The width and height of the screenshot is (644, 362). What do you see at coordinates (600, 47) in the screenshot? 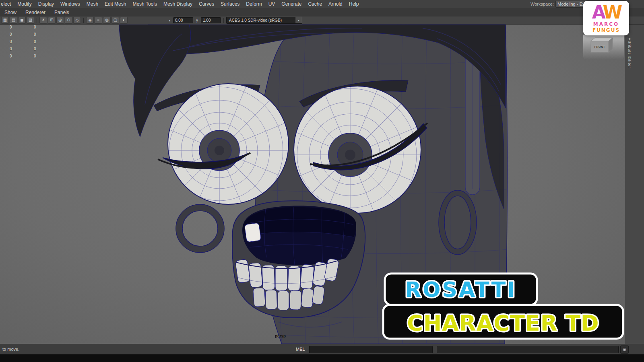
I see `view-cube-label: FRONT` at bounding box center [600, 47].